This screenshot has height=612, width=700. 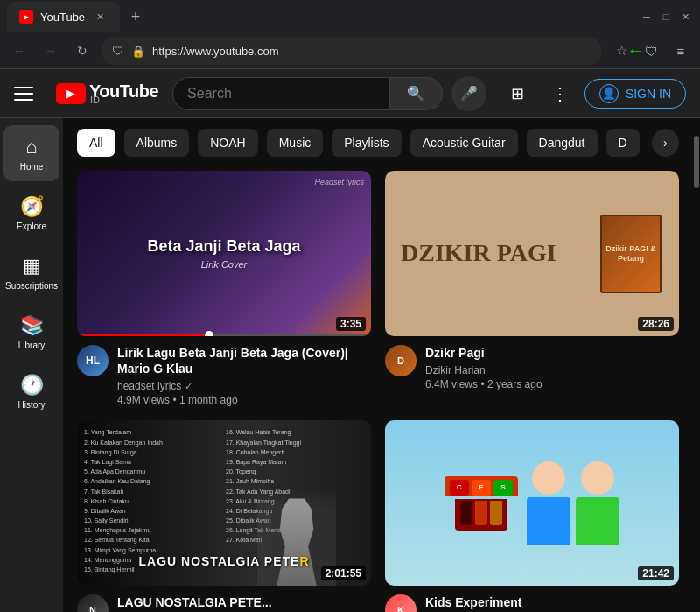 I want to click on video-card-4: C F S, so click(x=532, y=517).